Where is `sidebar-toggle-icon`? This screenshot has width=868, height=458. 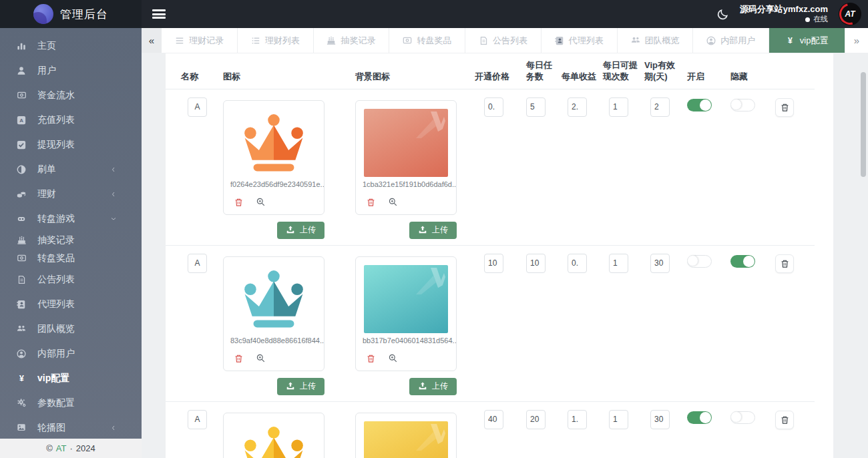 sidebar-toggle-icon is located at coordinates (159, 14).